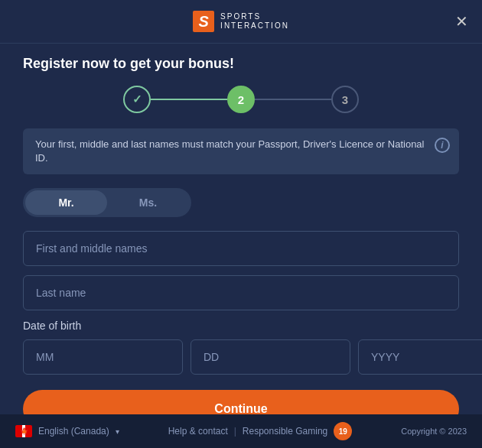 This screenshot has height=448, width=482. Describe the element at coordinates (66, 203) in the screenshot. I see `mr-button: Mr.` at that location.